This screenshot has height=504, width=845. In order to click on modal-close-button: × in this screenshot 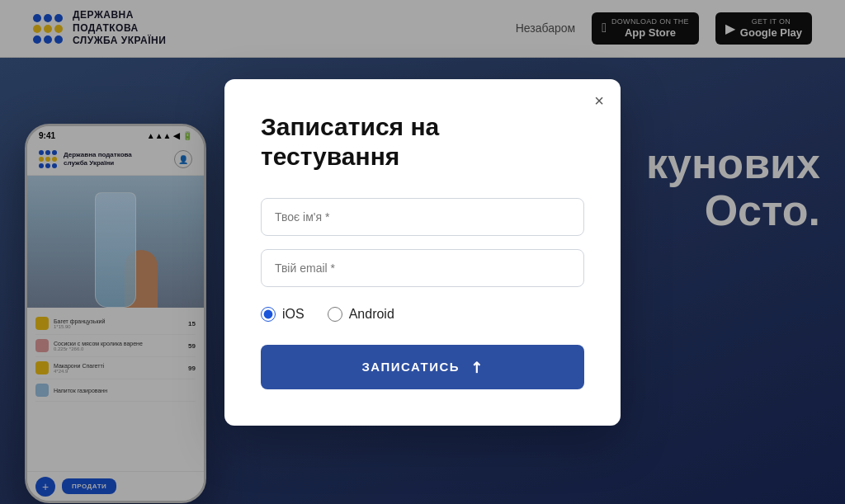, I will do `click(599, 101)`.